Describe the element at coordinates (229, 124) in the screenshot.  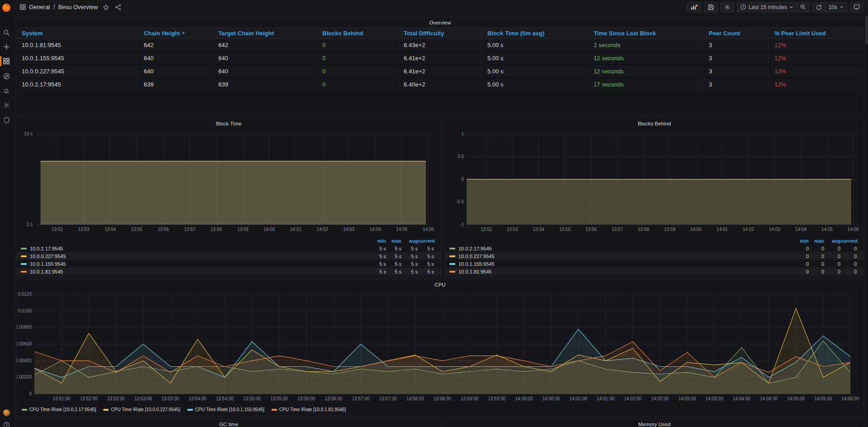
I see `block-time-panel-title: Block Time` at that location.